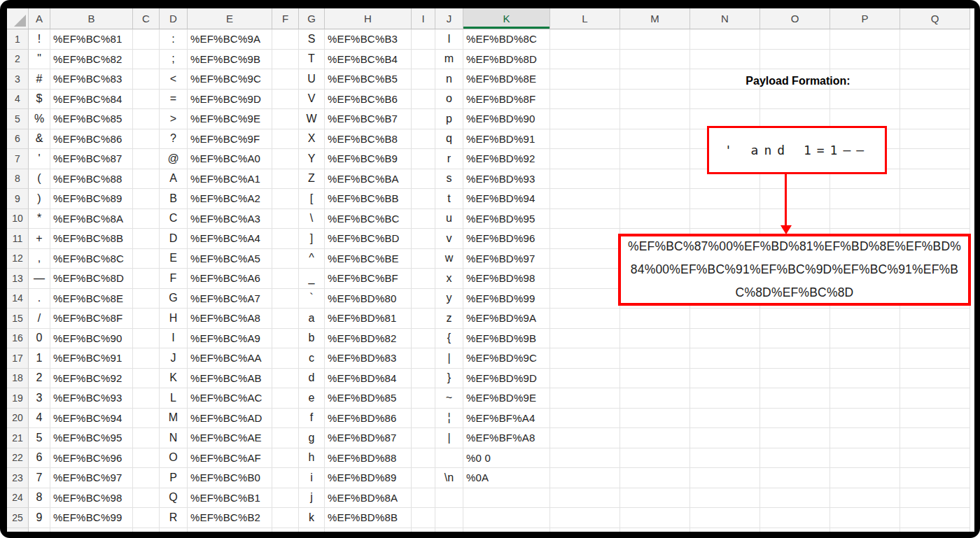  I want to click on row-header-3: 3, so click(18, 80).